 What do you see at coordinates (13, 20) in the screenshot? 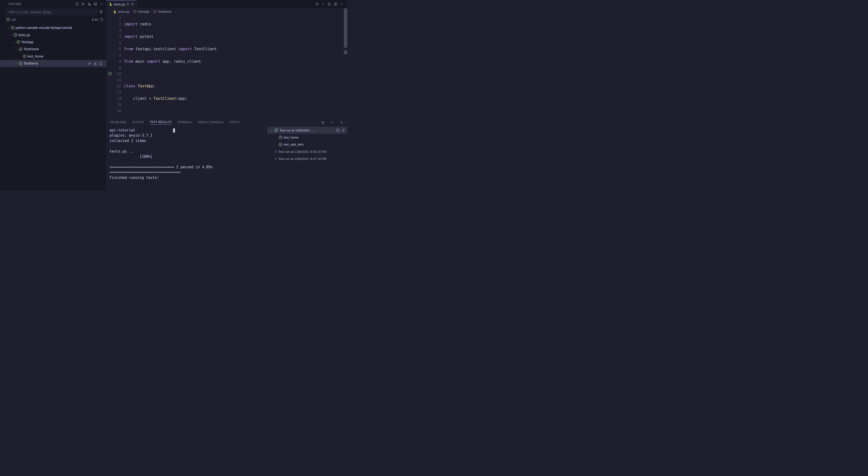
I see `status-count: 2/2` at bounding box center [13, 20].